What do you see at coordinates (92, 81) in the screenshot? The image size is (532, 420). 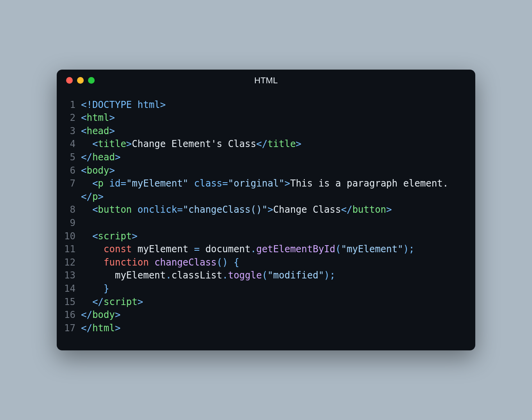 I see `maximize-icon` at bounding box center [92, 81].